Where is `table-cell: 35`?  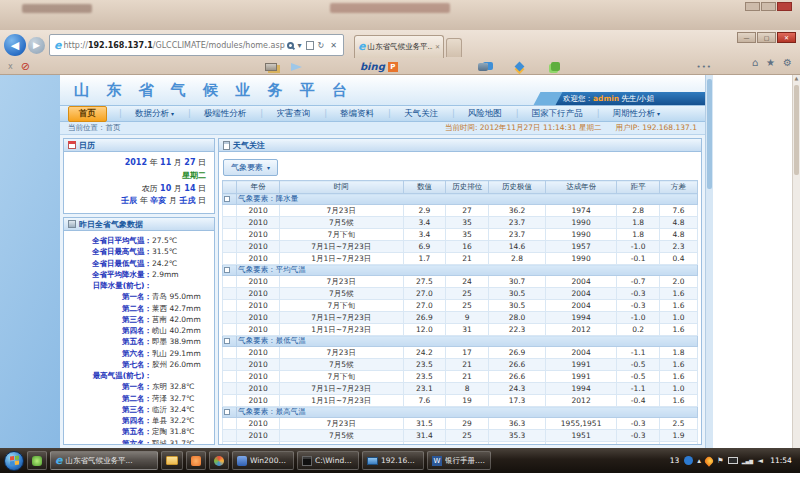
table-cell: 35 is located at coordinates (468, 235).